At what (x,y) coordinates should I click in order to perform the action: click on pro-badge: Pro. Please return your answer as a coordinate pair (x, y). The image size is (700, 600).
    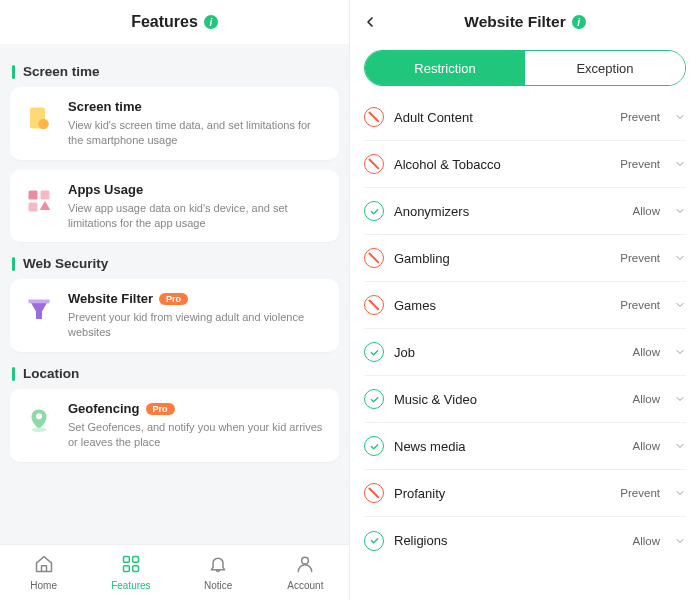
    Looking at the image, I should click on (160, 409).